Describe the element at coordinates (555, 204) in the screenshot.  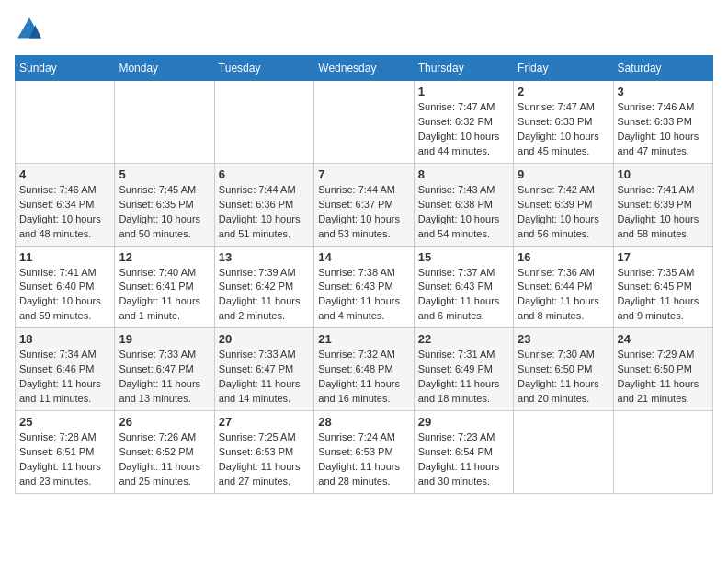
I see `day-info-line: Sunset: 6:39 PM` at that location.